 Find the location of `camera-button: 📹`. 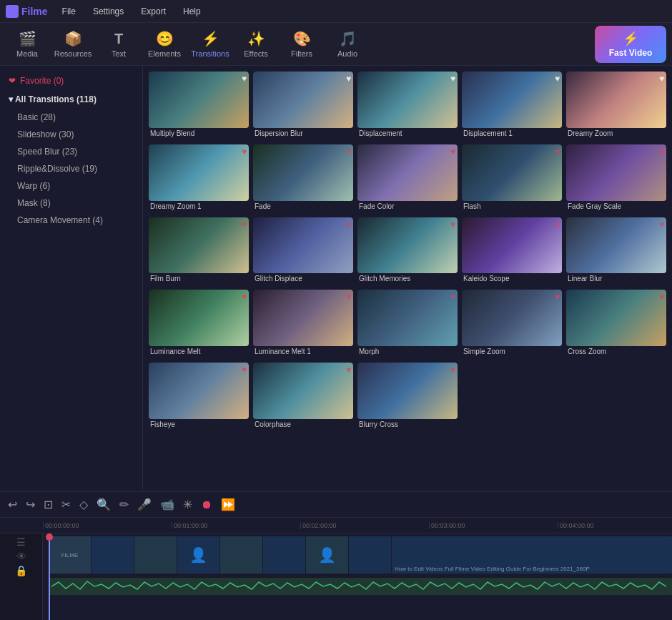

camera-button: 📹 is located at coordinates (167, 505).